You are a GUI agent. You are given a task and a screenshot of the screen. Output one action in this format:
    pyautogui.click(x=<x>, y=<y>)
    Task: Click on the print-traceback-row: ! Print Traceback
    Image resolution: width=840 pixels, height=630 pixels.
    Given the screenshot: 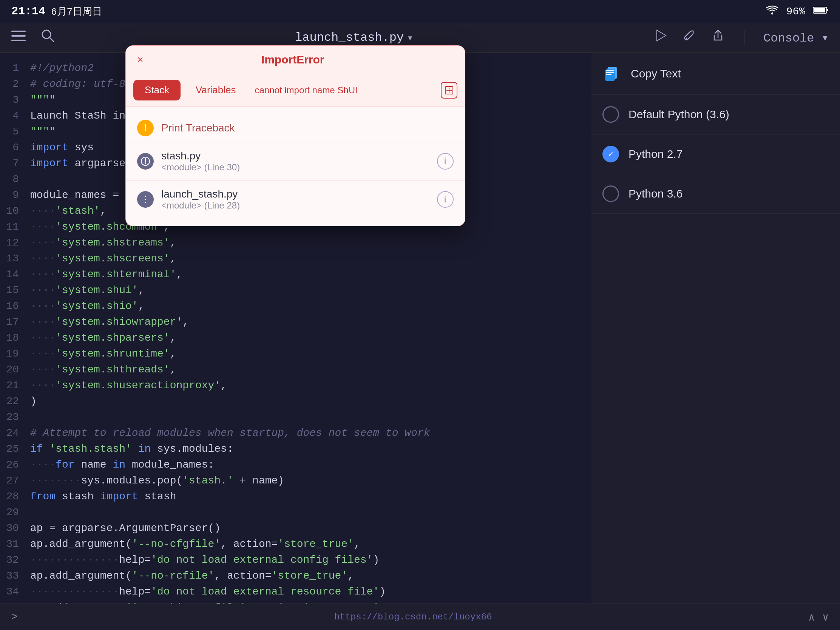 What is the action you would take?
    pyautogui.click(x=295, y=128)
    